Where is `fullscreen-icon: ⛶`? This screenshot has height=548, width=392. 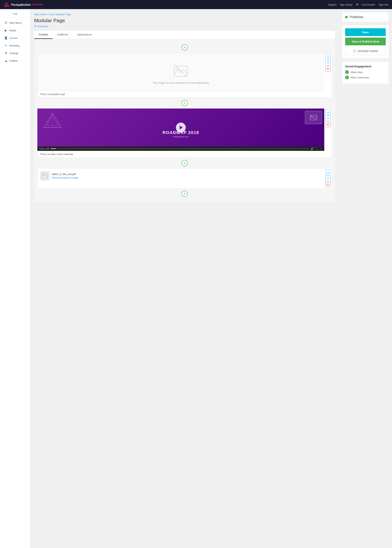 fullscreen-icon: ⛶ is located at coordinates (317, 149).